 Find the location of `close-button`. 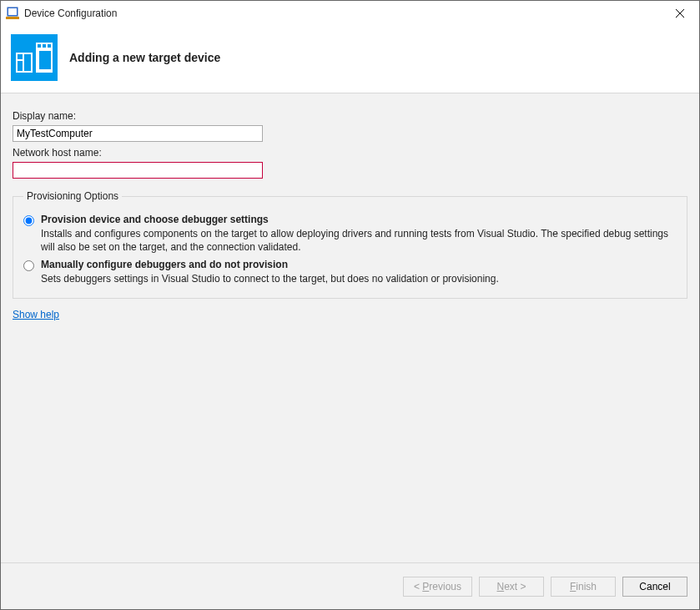

close-button is located at coordinates (680, 13).